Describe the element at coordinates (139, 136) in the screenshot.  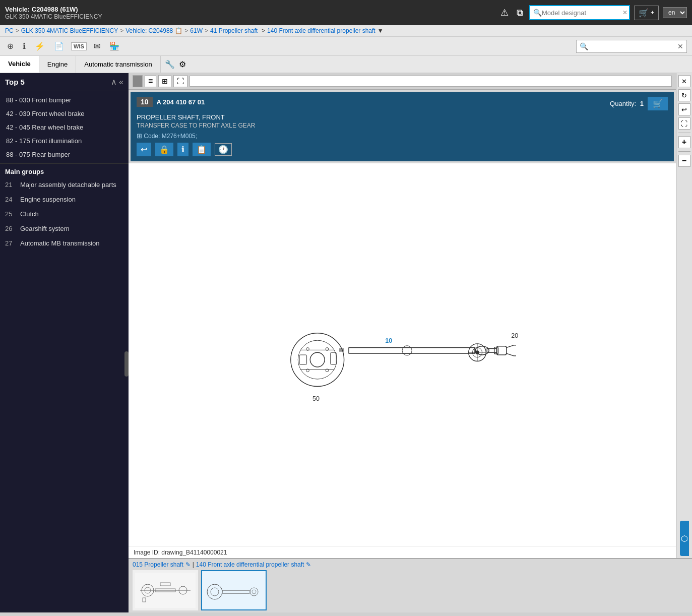
I see `table-icon: ⊞` at that location.